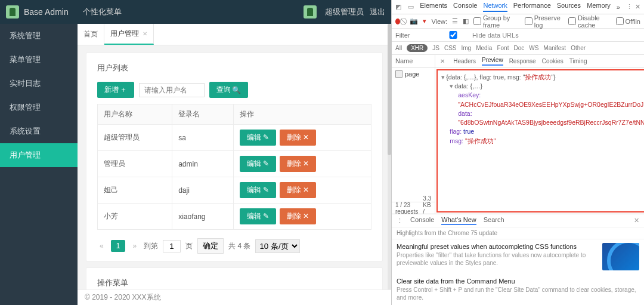  I want to click on current-user: 超级管理员, so click(345, 12).